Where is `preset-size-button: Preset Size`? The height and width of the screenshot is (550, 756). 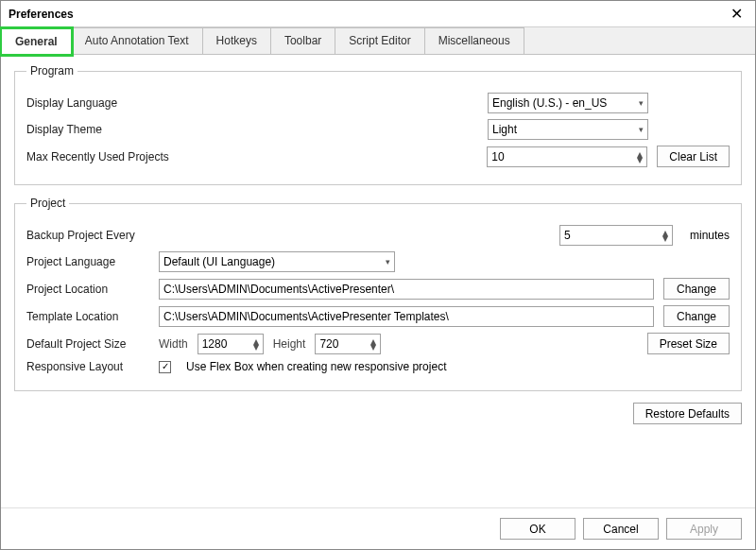 preset-size-button: Preset Size is located at coordinates (688, 344).